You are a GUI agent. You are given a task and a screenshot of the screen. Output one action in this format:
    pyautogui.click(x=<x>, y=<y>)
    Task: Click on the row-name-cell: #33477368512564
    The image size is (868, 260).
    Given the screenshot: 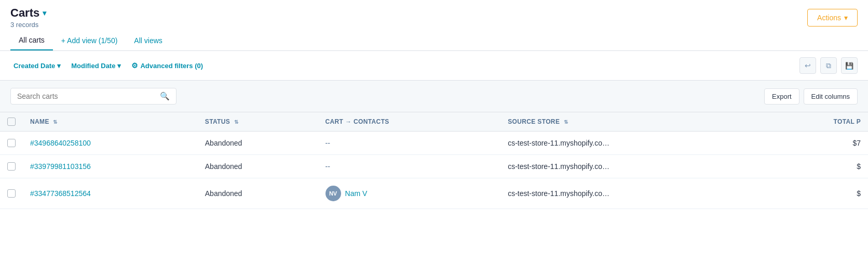 What is the action you would take?
    pyautogui.click(x=110, y=193)
    